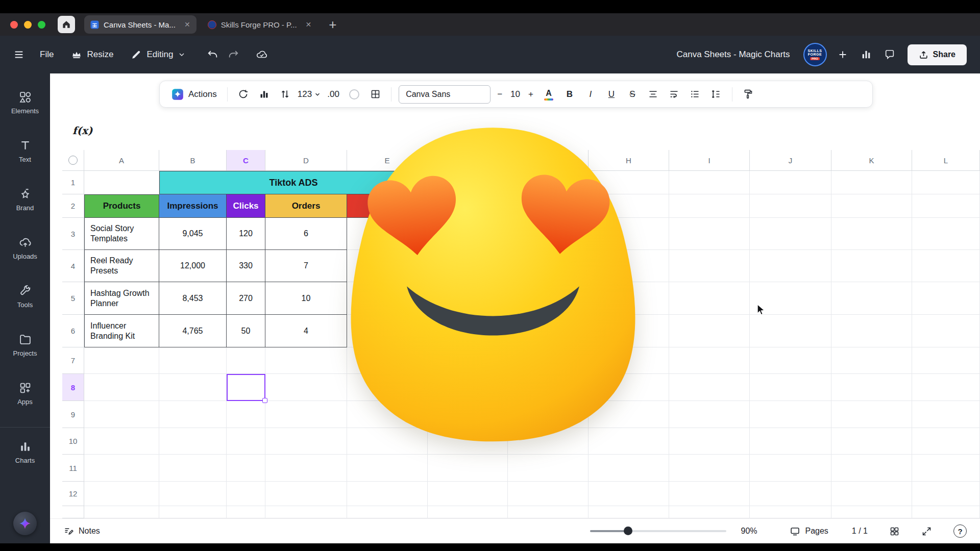 This screenshot has height=551, width=980. I want to click on font-family-selector: Canva Sans, so click(445, 94).